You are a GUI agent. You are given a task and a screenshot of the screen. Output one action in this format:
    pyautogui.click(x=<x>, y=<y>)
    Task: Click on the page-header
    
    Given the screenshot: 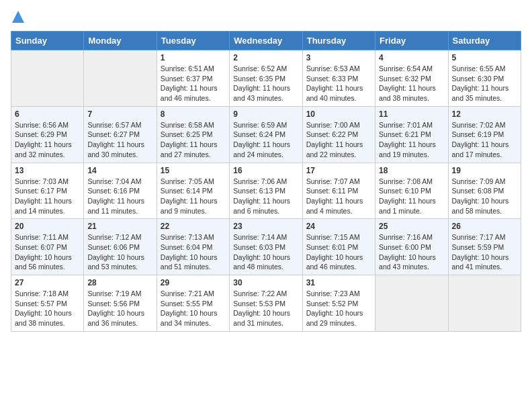 What is the action you would take?
    pyautogui.click(x=266, y=17)
    